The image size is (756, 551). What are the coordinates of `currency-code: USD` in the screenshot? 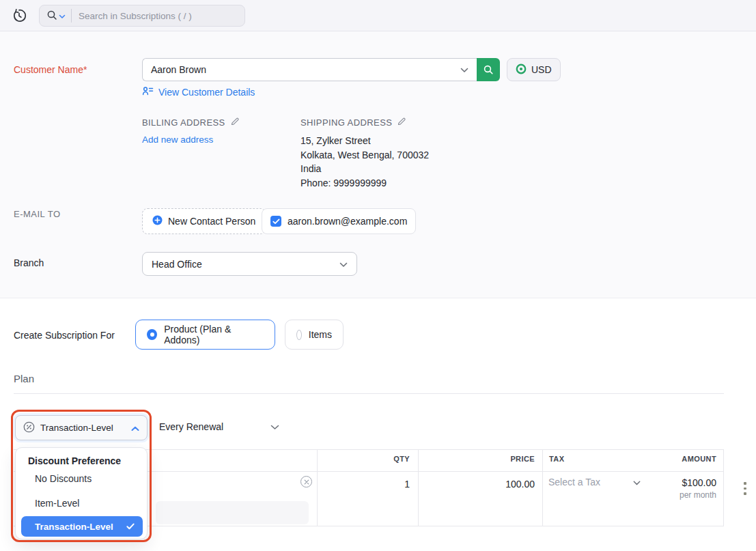 It's located at (542, 70).